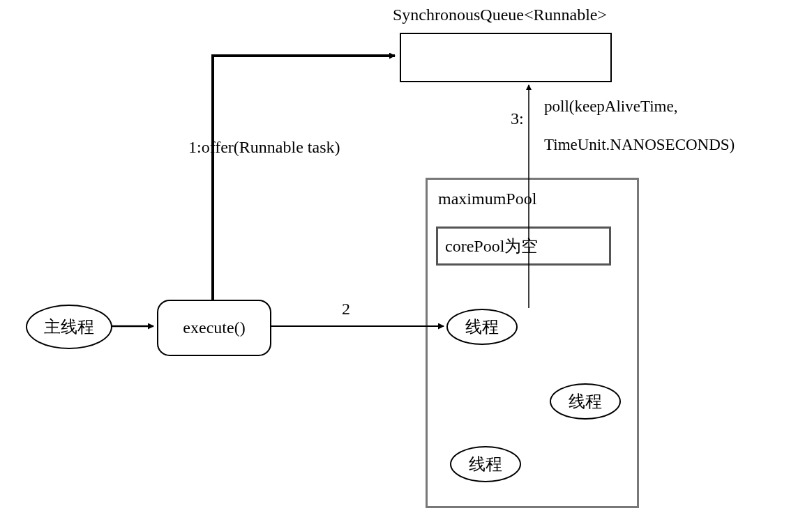 The width and height of the screenshot is (812, 522). What do you see at coordinates (487, 199) in the screenshot?
I see `maximum-pool-title: maximumPool` at bounding box center [487, 199].